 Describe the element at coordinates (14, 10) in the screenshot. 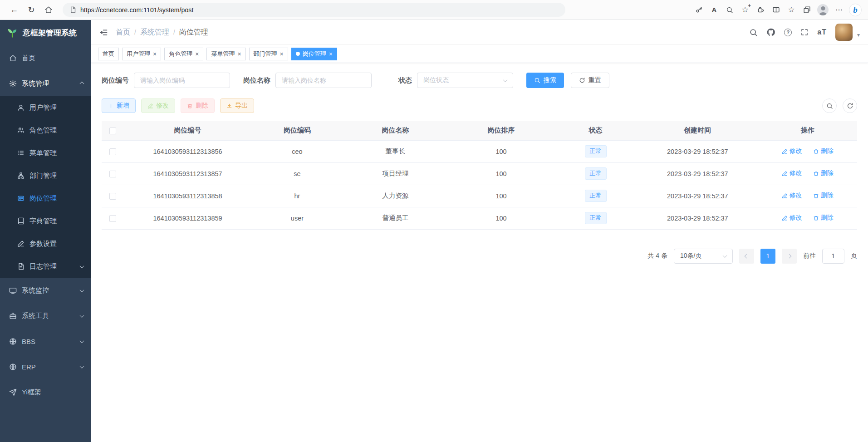

I see `browser-back-button: ←` at that location.